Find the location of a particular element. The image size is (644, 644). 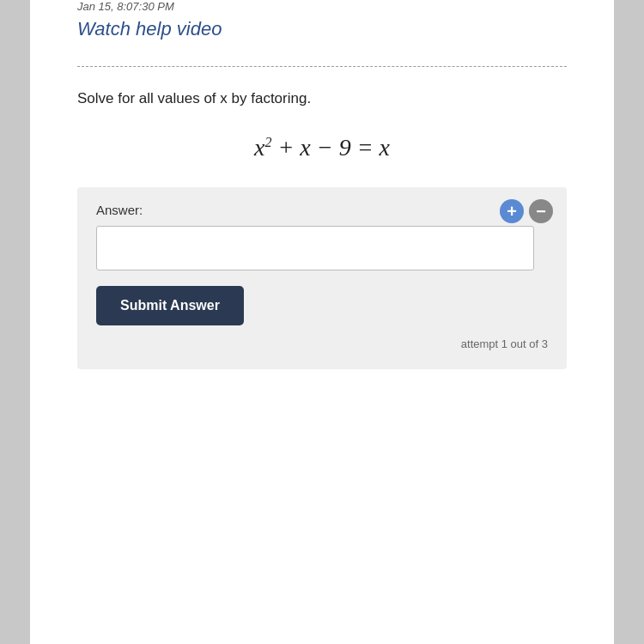

problem-instruction: Solve for all values of x by factoring. is located at coordinates (322, 99).